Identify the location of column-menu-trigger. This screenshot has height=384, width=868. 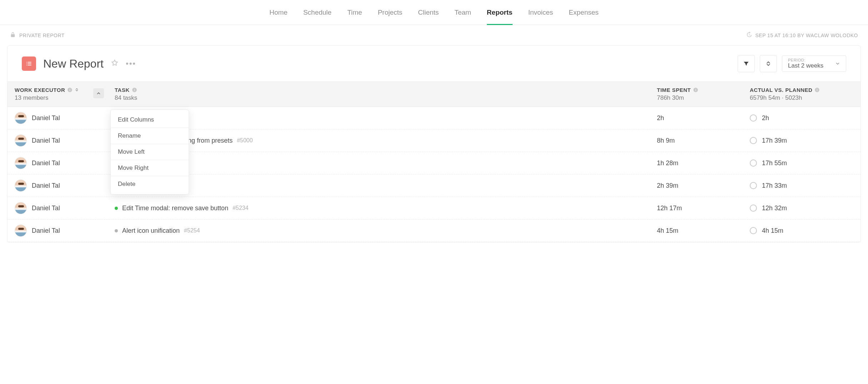
(99, 93).